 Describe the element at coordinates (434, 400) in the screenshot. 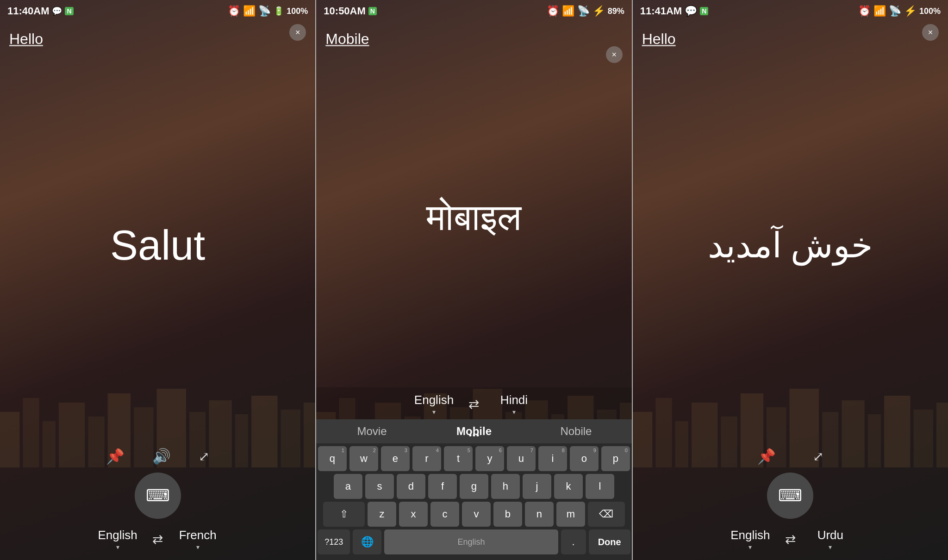

I see `lang-from-label-2: English` at that location.